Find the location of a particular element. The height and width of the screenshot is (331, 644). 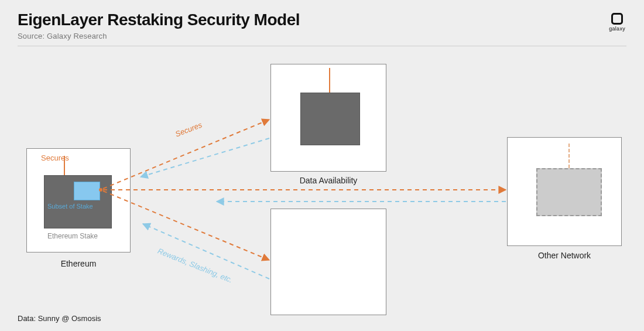

node-other-network is located at coordinates (564, 192).